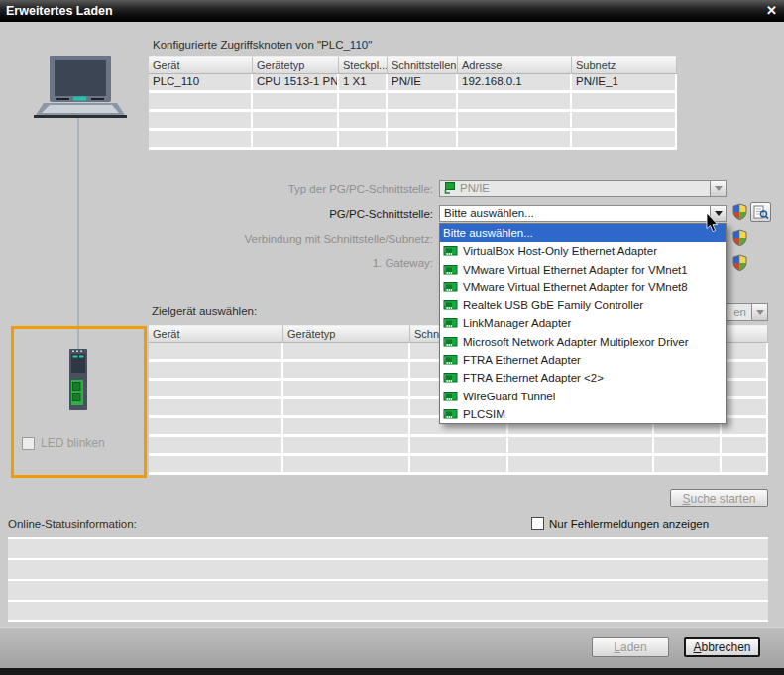 The height and width of the screenshot is (675, 784). What do you see at coordinates (583, 188) in the screenshot?
I see `interface-type-combo: PN/IE` at bounding box center [583, 188].